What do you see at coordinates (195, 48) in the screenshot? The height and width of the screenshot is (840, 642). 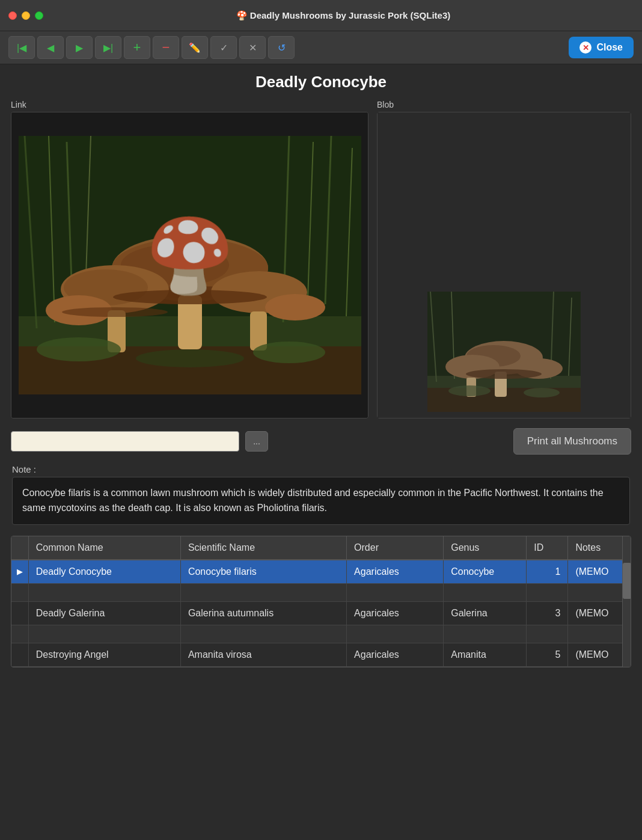 I see `edit-record-button: ✏️` at bounding box center [195, 48].